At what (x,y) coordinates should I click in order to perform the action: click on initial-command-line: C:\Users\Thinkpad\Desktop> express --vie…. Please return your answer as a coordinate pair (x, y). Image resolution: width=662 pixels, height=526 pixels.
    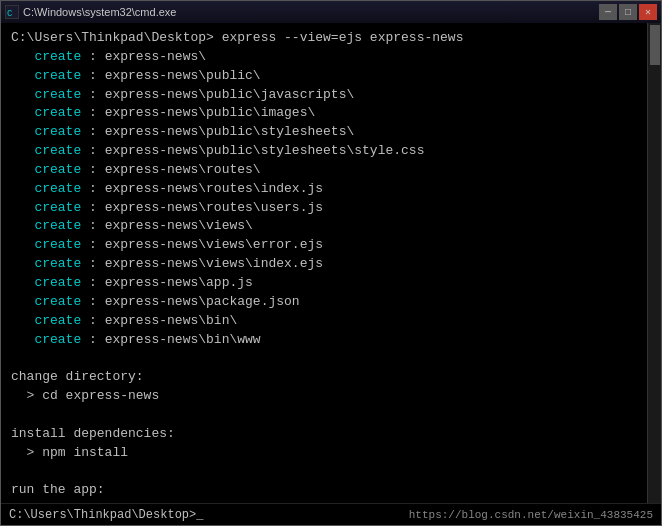
    Looking at the image, I should click on (324, 38).